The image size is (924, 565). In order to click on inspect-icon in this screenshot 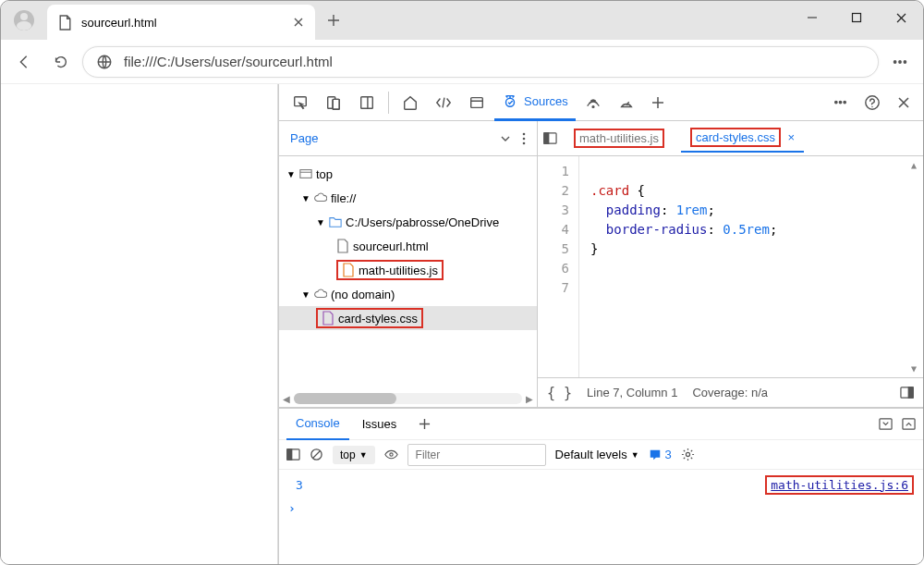, I will do `click(300, 103)`.